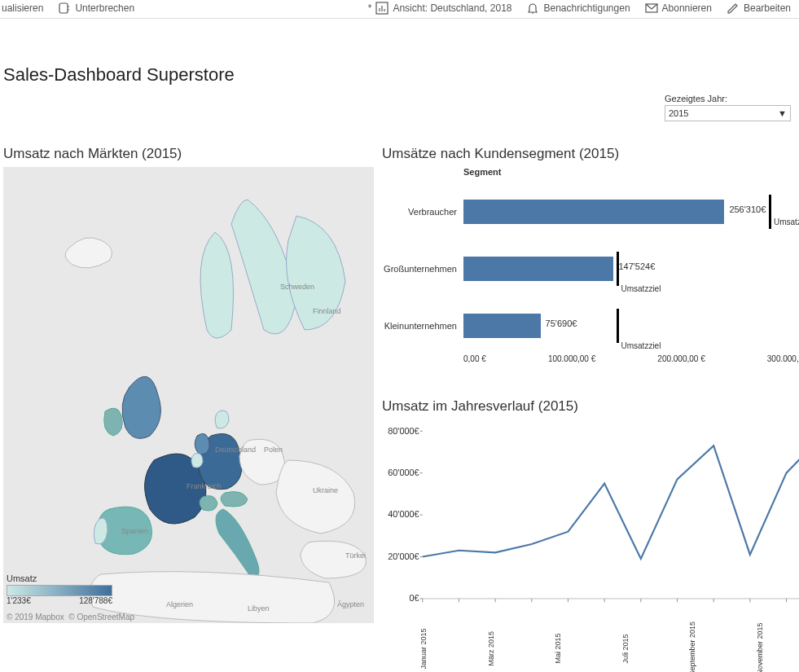 This screenshot has width=799, height=672. What do you see at coordinates (423, 212) in the screenshot?
I see `segment-label: Verbraucher` at bounding box center [423, 212].